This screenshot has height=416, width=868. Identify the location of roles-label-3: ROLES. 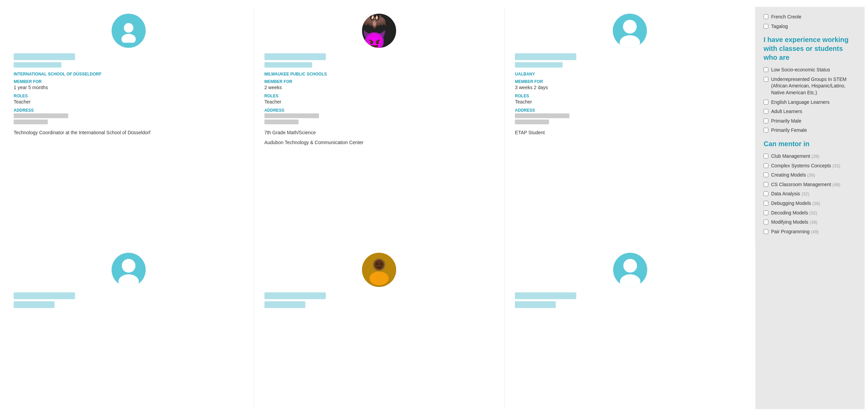
(522, 96).